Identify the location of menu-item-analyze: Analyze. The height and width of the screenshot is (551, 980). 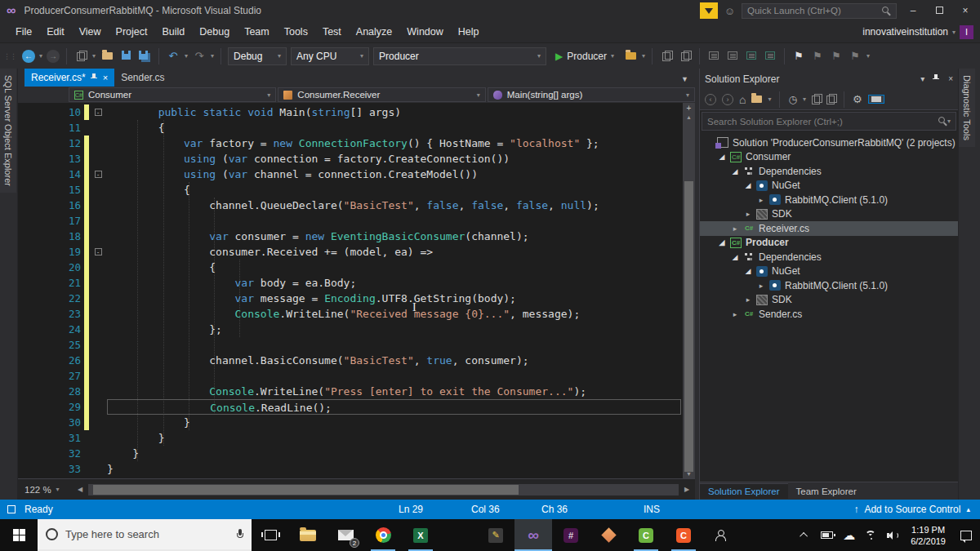
(374, 32).